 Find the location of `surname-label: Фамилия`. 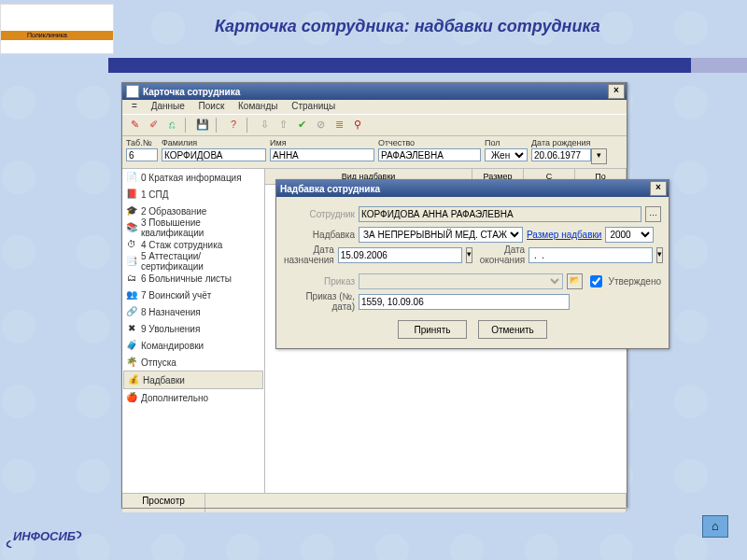

surname-label: Фамилия is located at coordinates (214, 143).